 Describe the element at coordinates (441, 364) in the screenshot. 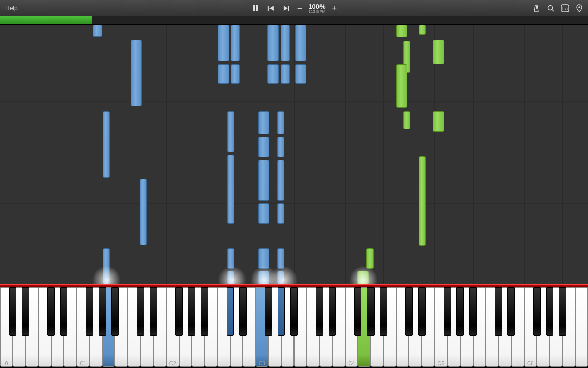

I see `octave-label: C5` at that location.